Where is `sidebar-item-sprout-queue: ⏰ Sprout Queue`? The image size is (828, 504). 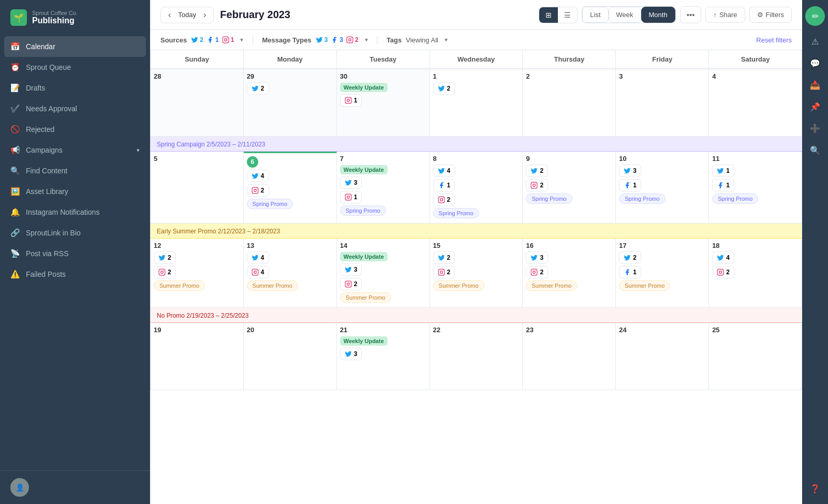
sidebar-item-sprout-queue: ⏰ Sprout Queue is located at coordinates (75, 67).